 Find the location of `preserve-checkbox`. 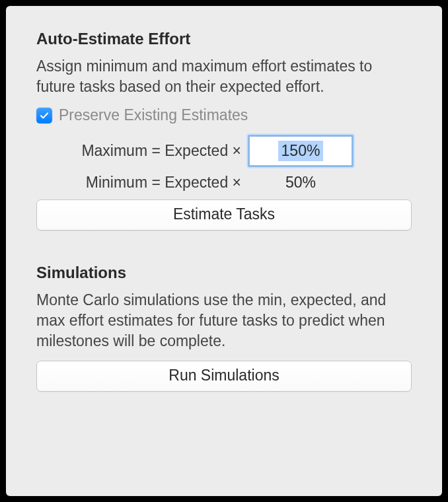

preserve-checkbox is located at coordinates (44, 116).